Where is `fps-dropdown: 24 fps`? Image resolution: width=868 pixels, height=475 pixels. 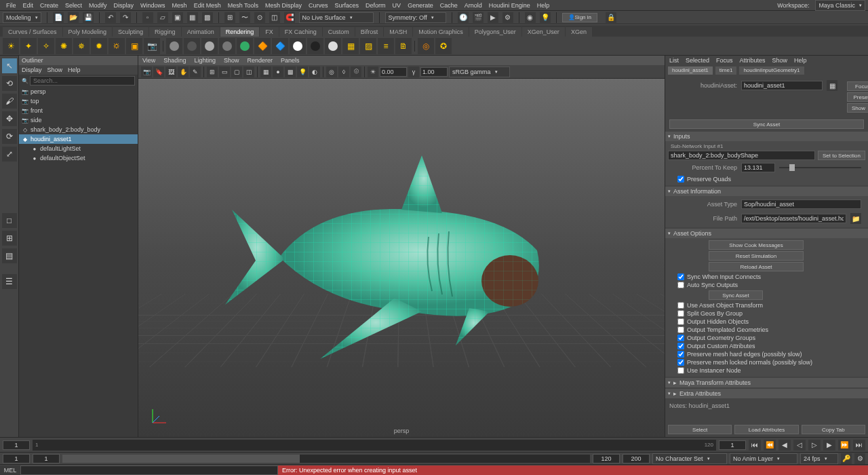
fps-dropdown: 24 fps is located at coordinates (819, 459).